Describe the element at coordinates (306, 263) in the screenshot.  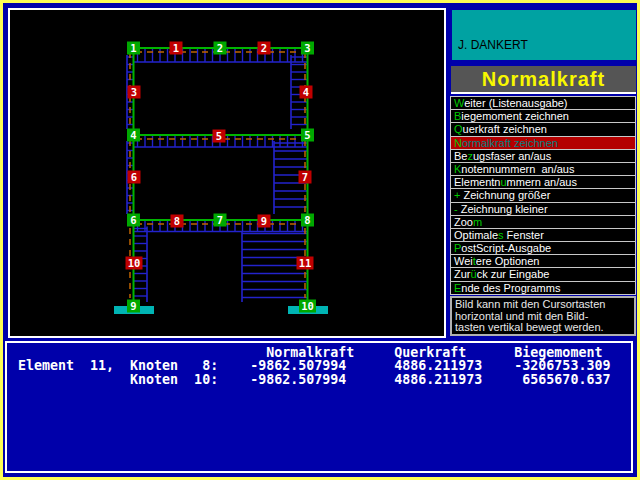
I see `element-label-number: 11` at that location.